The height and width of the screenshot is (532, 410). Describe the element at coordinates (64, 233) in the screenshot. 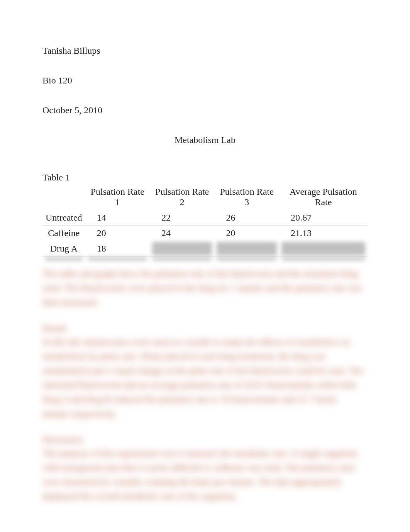

I see `row-label: Caffeine` at that location.